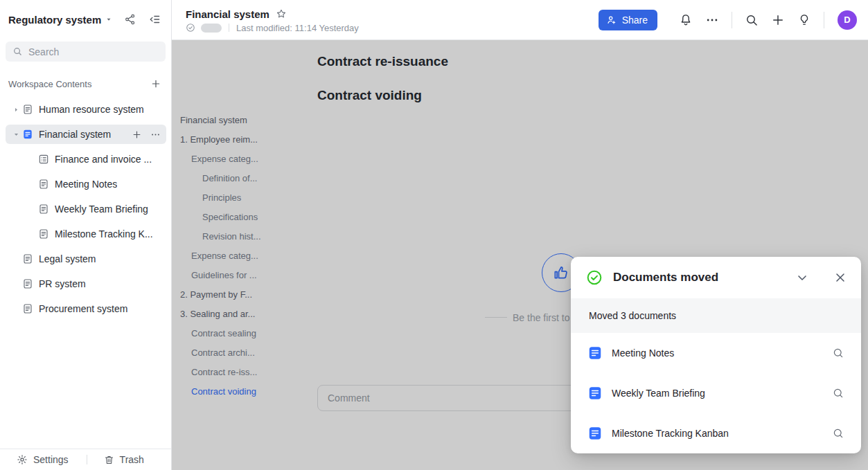 Image resolution: width=868 pixels, height=470 pixels. I want to click on search-icon, so click(18, 51).